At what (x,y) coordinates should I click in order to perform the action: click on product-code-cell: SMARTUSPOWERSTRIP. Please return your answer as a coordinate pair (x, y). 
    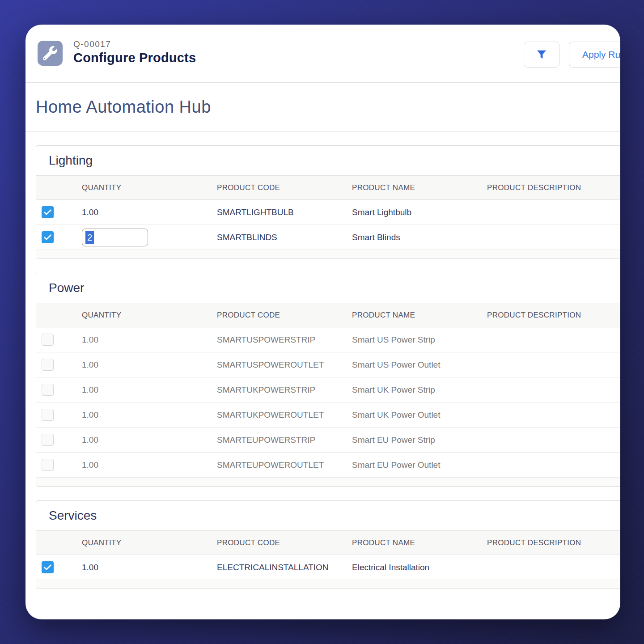
    Looking at the image, I should click on (284, 340).